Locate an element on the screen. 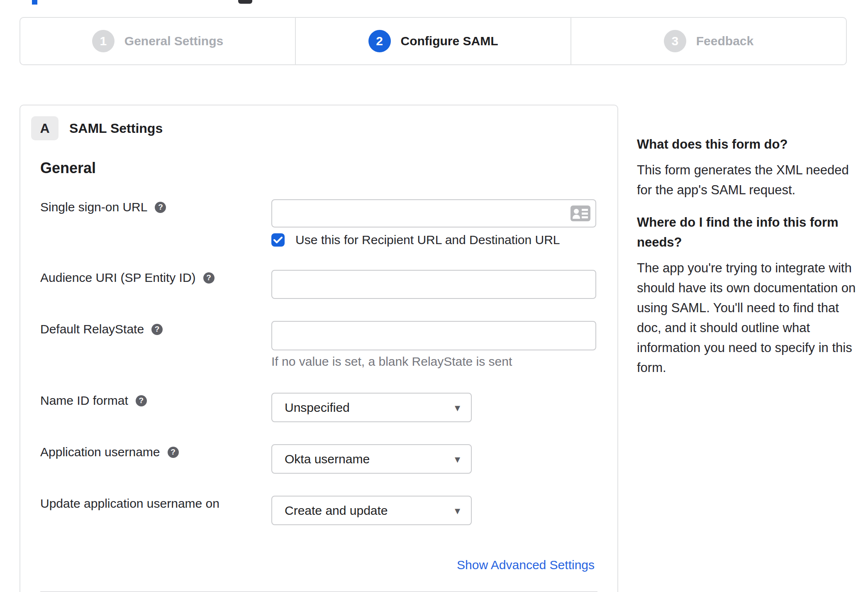 The image size is (868, 592). name-id-format-label: Name ID format ? is located at coordinates (94, 401).